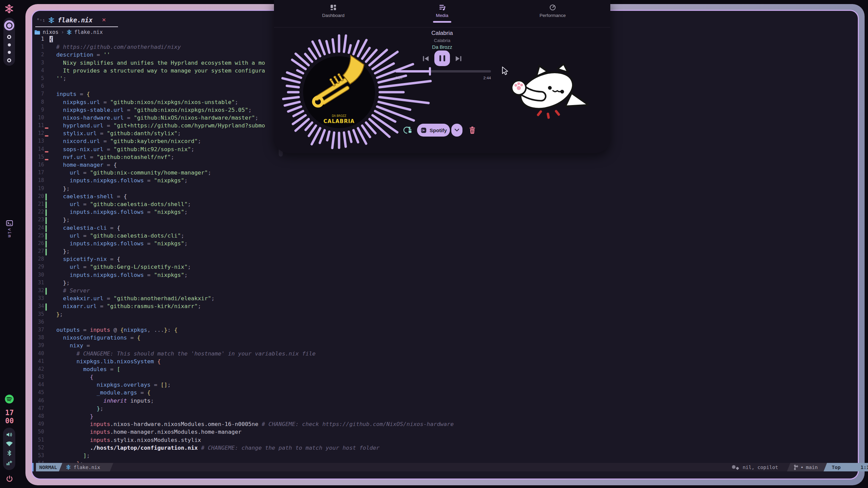  Describe the element at coordinates (442, 58) in the screenshot. I see `pause-button` at that location.